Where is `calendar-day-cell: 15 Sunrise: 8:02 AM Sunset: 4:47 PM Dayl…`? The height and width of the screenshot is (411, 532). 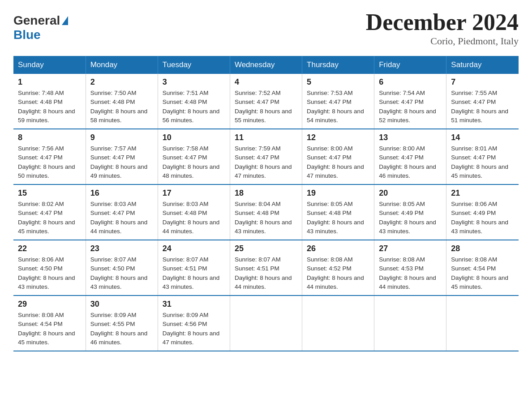
calendar-day-cell: 15 Sunrise: 8:02 AM Sunset: 4:47 PM Dayl… is located at coordinates (49, 212).